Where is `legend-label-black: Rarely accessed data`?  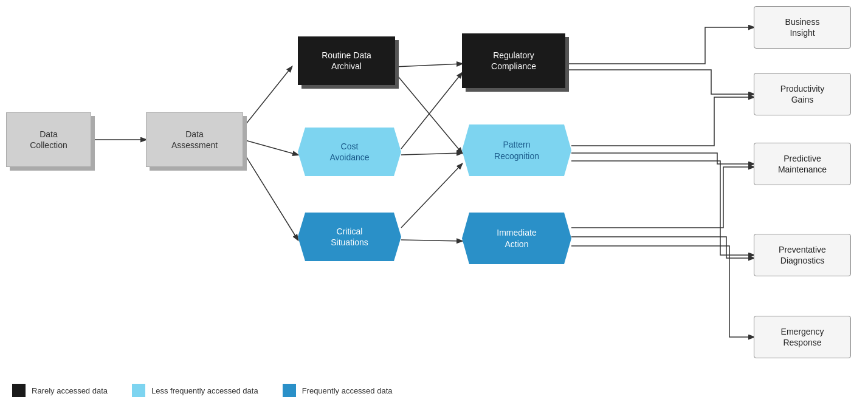
legend-label-black: Rarely accessed data is located at coordinates (69, 391).